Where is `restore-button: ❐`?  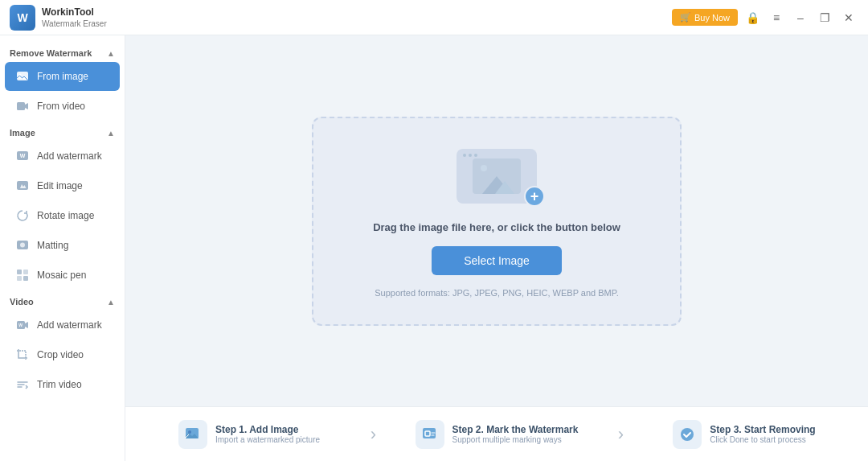
restore-button: ❐ is located at coordinates (825, 18).